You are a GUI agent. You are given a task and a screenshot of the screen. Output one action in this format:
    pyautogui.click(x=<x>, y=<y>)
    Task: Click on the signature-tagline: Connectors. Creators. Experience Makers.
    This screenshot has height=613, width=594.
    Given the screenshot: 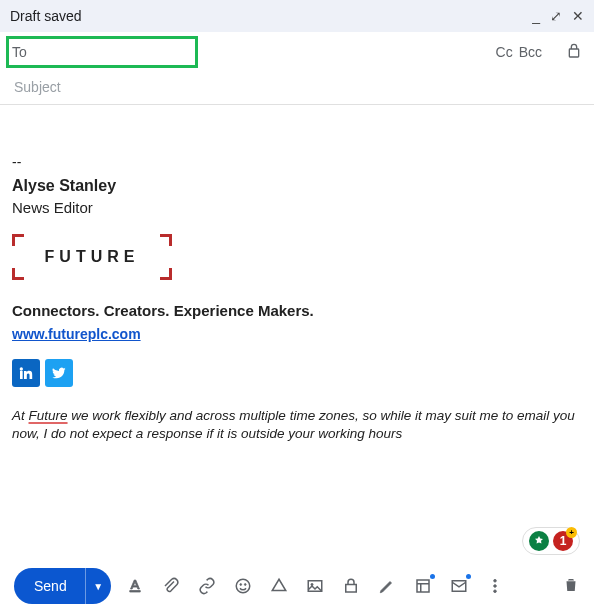 What is the action you would take?
    pyautogui.click(x=297, y=310)
    